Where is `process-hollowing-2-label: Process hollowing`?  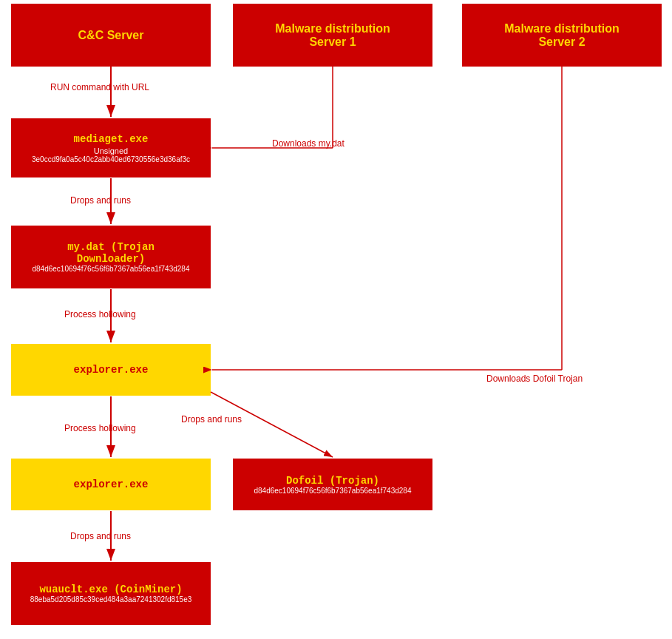
process-hollowing-2-label: Process hollowing is located at coordinates (101, 428).